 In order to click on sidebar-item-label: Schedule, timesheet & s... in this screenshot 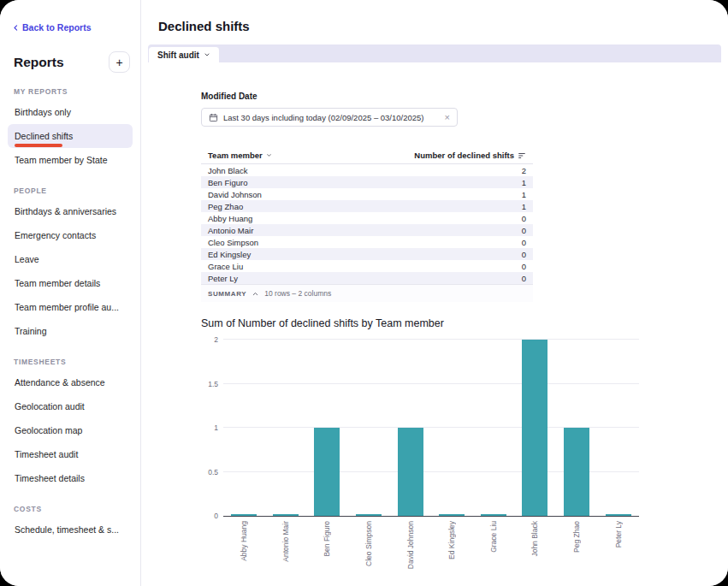, I will do `click(67, 530)`.